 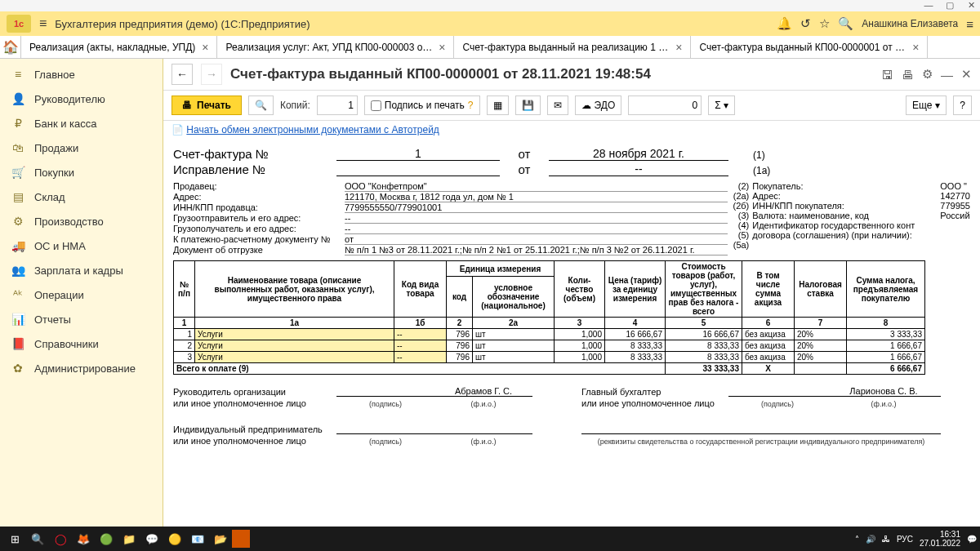 What do you see at coordinates (15, 539) in the screenshot?
I see `start-icon: ⊞` at bounding box center [15, 539].